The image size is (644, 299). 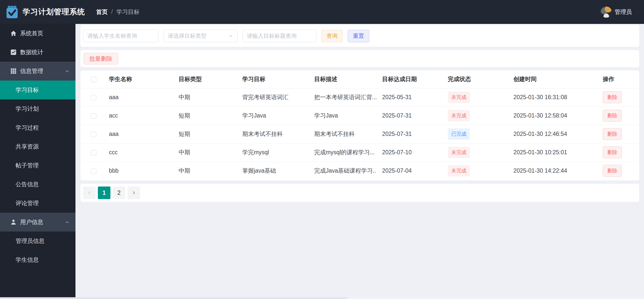 I want to click on username: 管理员, so click(x=623, y=12).